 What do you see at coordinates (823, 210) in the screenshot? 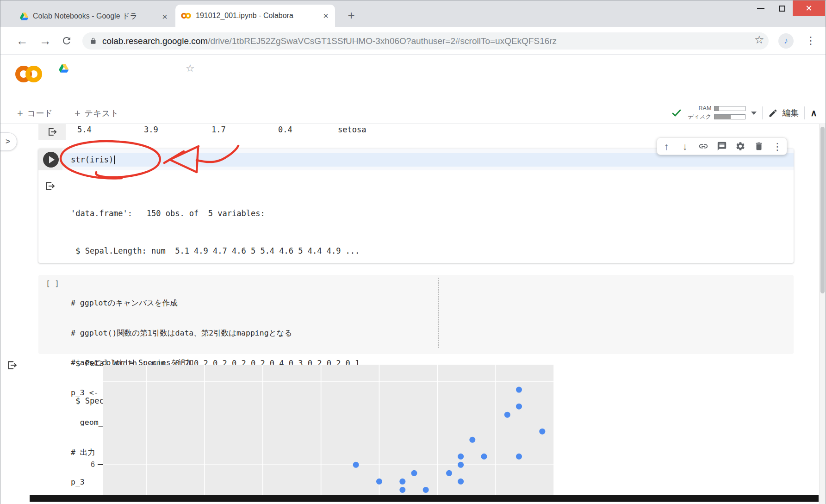
I see `scrollbar-thumb` at bounding box center [823, 210].